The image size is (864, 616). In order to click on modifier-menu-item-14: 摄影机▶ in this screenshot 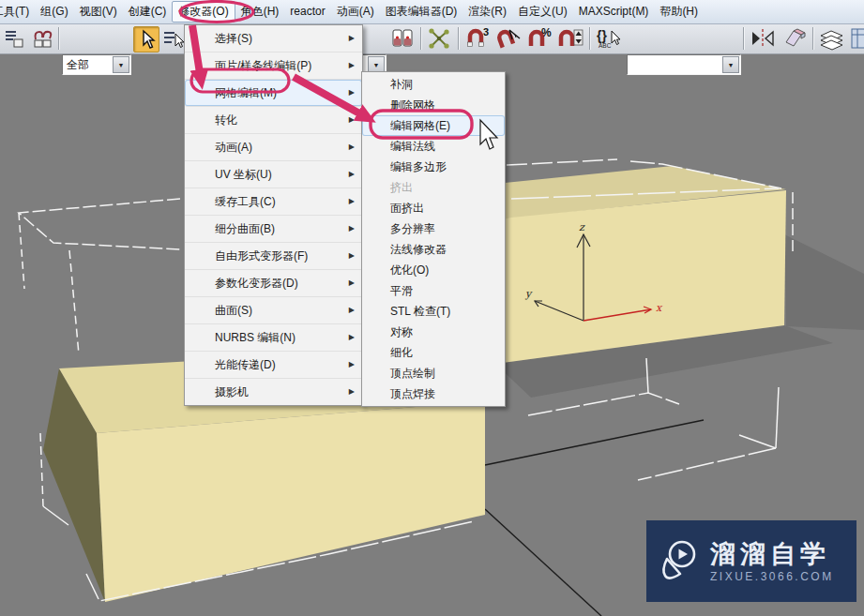, I will do `click(274, 392)`.